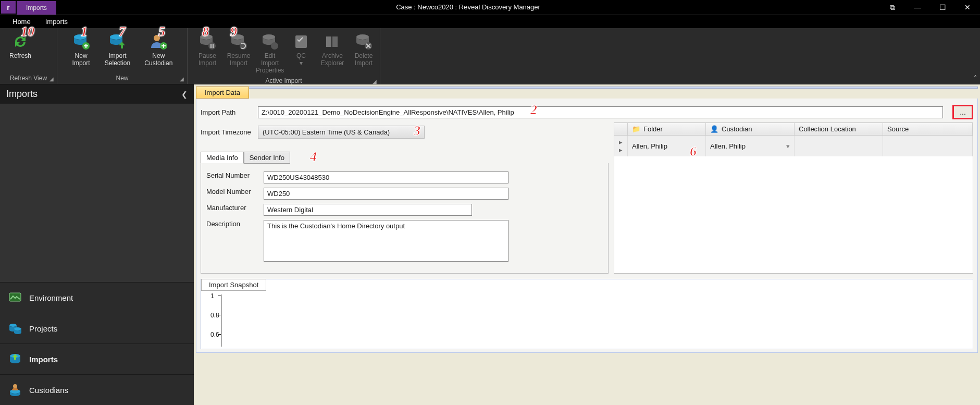 Image resolution: width=980 pixels, height=405 pixels. What do you see at coordinates (222, 157) in the screenshot?
I see `tab-media-info: Media Info` at bounding box center [222, 157].